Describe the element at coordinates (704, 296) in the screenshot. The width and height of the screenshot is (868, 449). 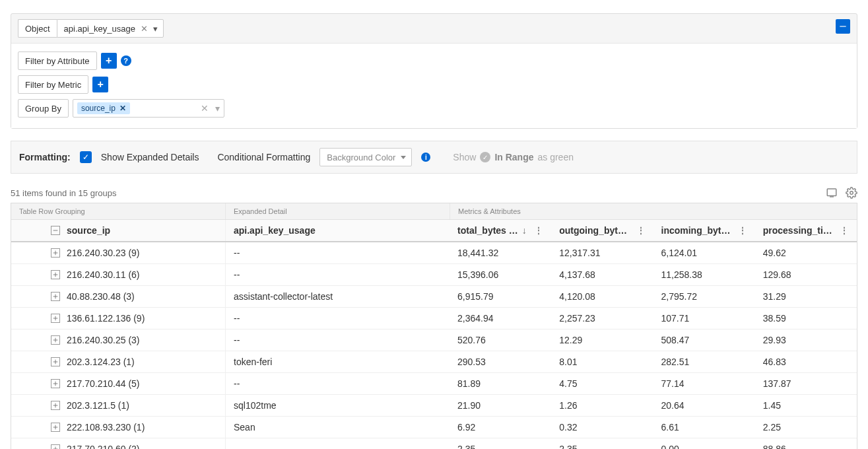
I see `metric-cell: 2,795.72` at that location.